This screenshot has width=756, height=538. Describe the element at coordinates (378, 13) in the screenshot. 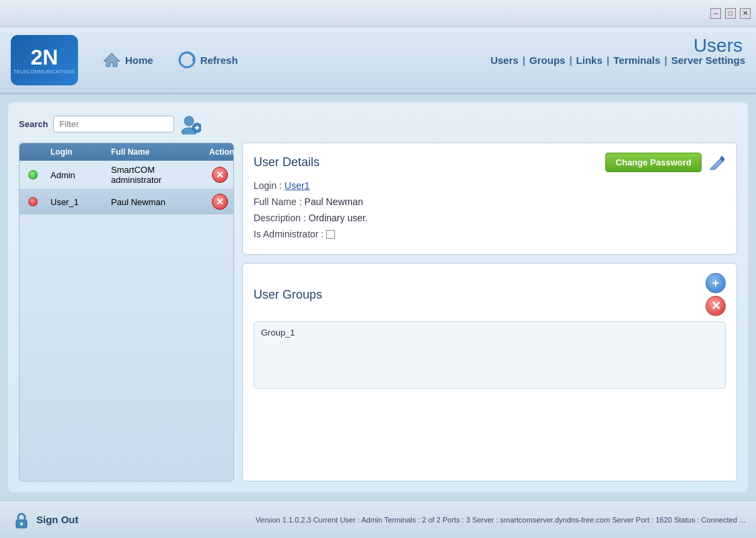

I see `title-bar: – □ ✕` at that location.